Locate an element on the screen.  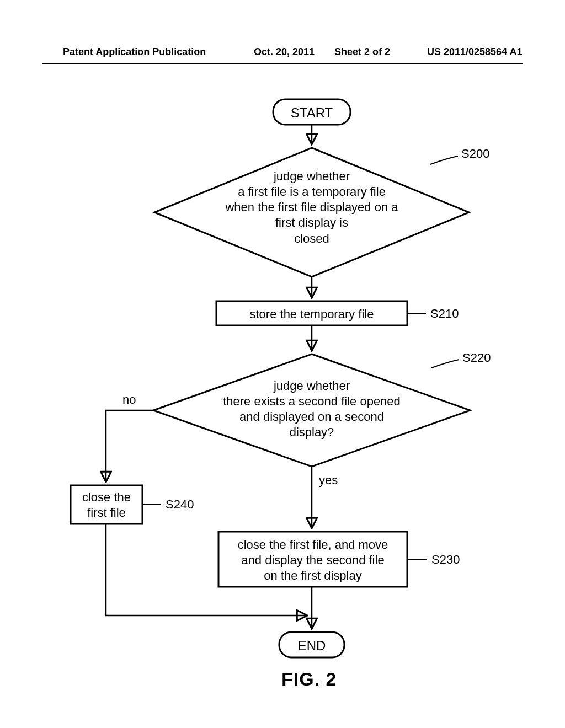
process-s240: close the first file is located at coordinates (106, 505).